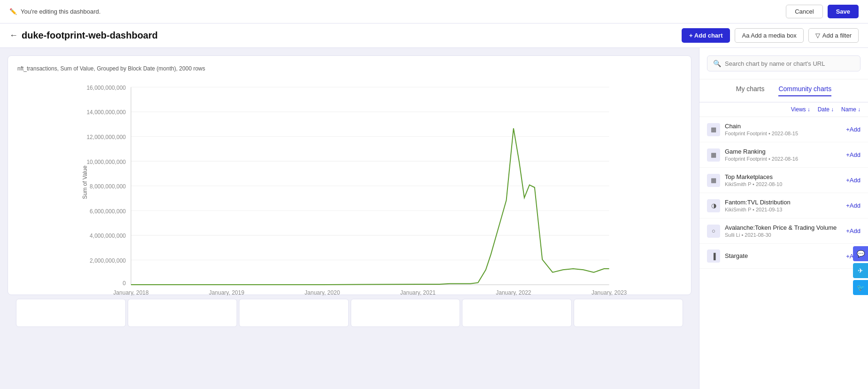 The height and width of the screenshot is (389, 868). What do you see at coordinates (860, 288) in the screenshot?
I see `twitter-icon: 🐦` at bounding box center [860, 288].